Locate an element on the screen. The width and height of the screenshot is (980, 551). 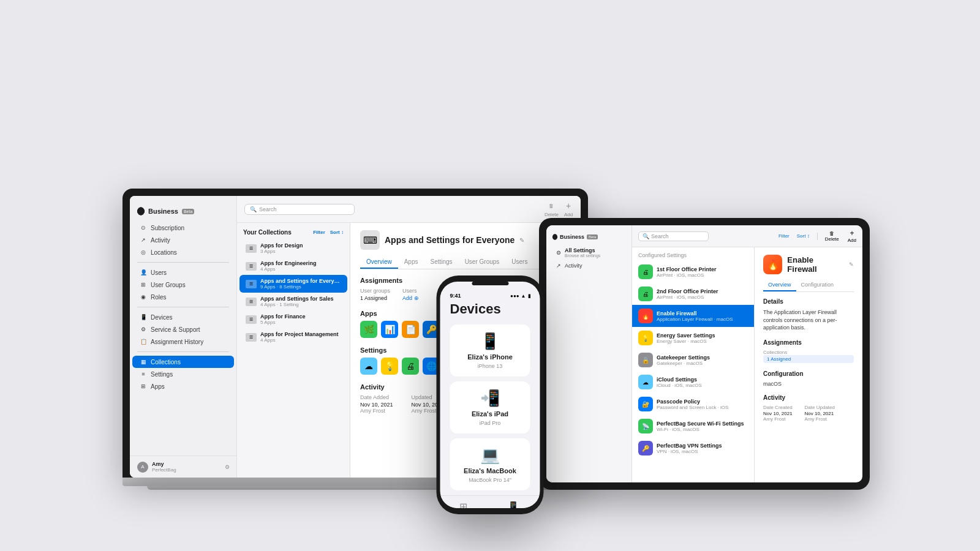
detail-app-icon: ⌨ is located at coordinates (370, 240).